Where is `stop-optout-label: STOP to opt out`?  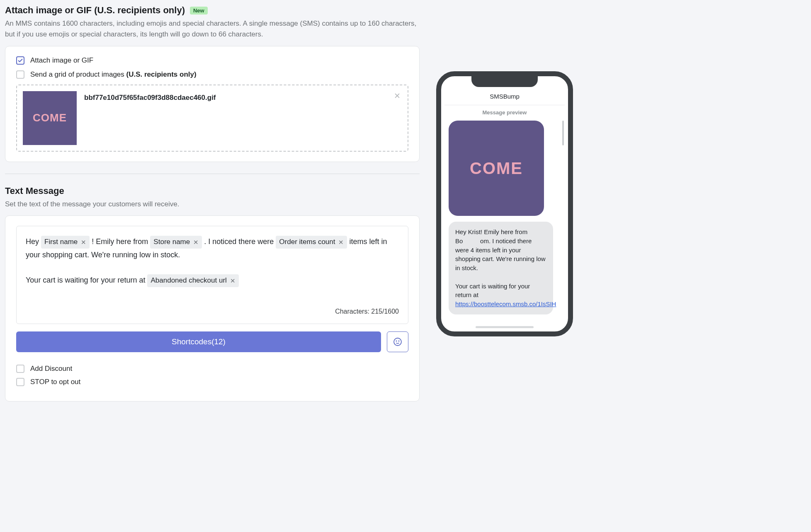 stop-optout-label: STOP to opt out is located at coordinates (56, 382).